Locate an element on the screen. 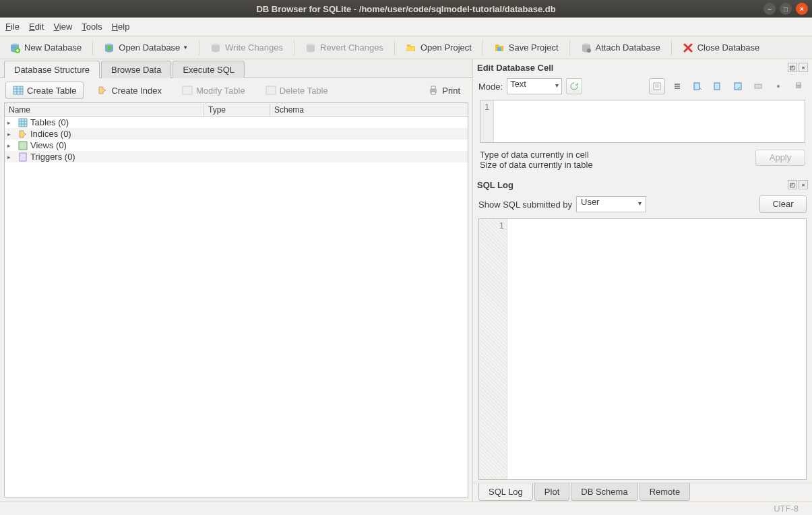 This screenshot has width=812, height=515. apply-button: Apply is located at coordinates (780, 158).